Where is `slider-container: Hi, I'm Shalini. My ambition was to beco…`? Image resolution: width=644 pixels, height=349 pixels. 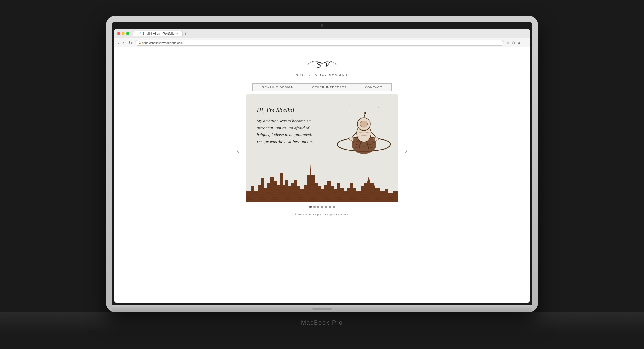 slider-container: Hi, I'm Shalini. My ambition was to beco… is located at coordinates (322, 148).